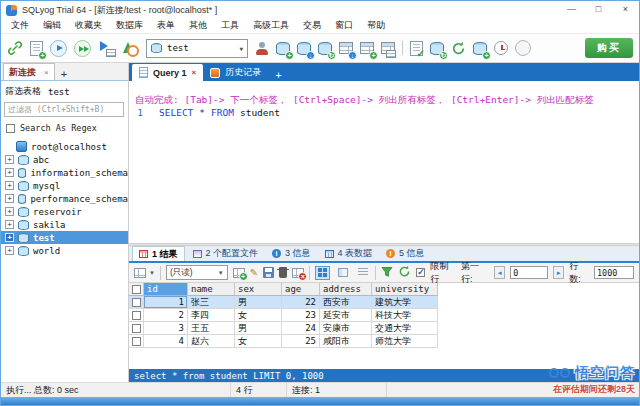  What do you see at coordinates (416, 48) in the screenshot?
I see `format-query-icon` at bounding box center [416, 48].